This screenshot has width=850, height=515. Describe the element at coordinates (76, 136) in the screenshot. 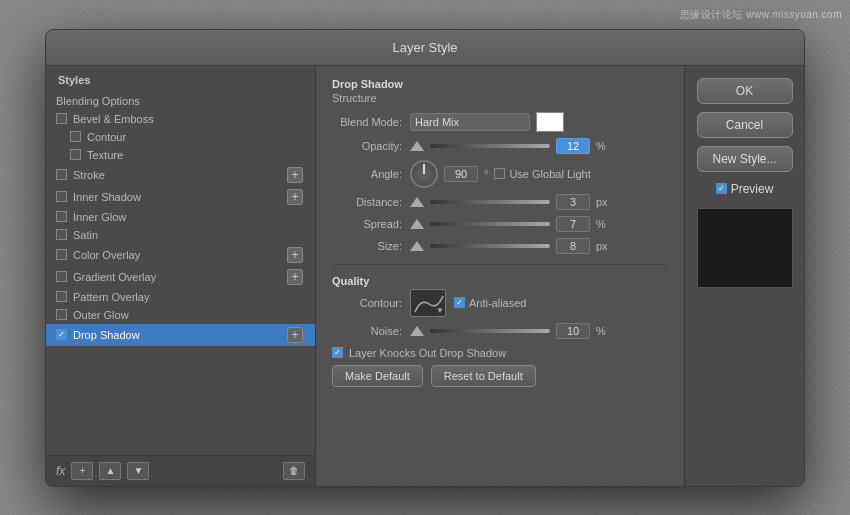

I see `contour-checkbox` at that location.